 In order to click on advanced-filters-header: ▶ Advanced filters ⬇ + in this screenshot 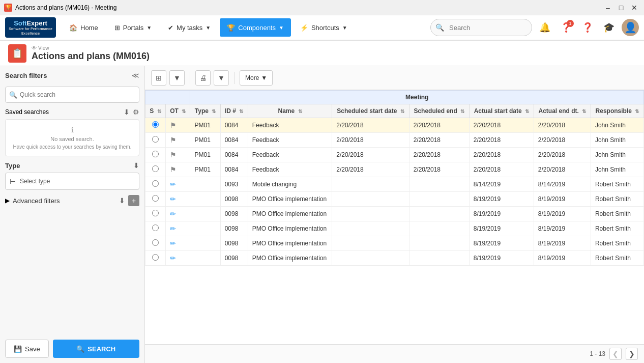, I will do `click(72, 201)`.